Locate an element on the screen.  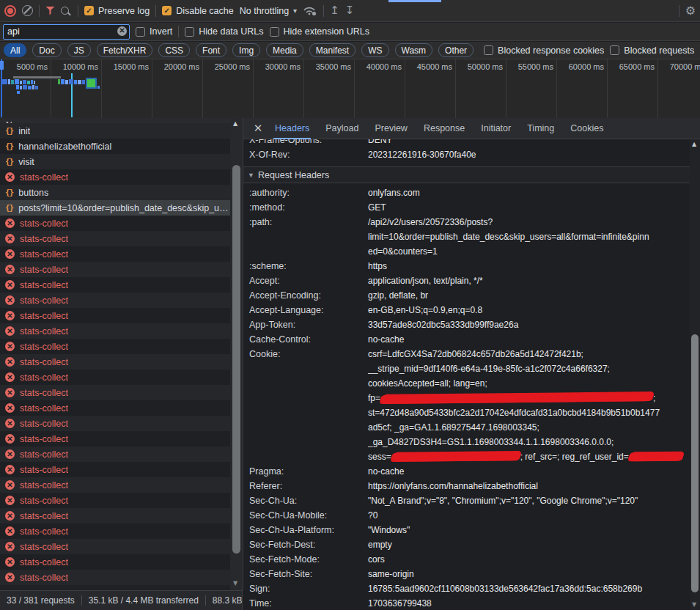
checkbox-invert: Invert is located at coordinates (154, 32).